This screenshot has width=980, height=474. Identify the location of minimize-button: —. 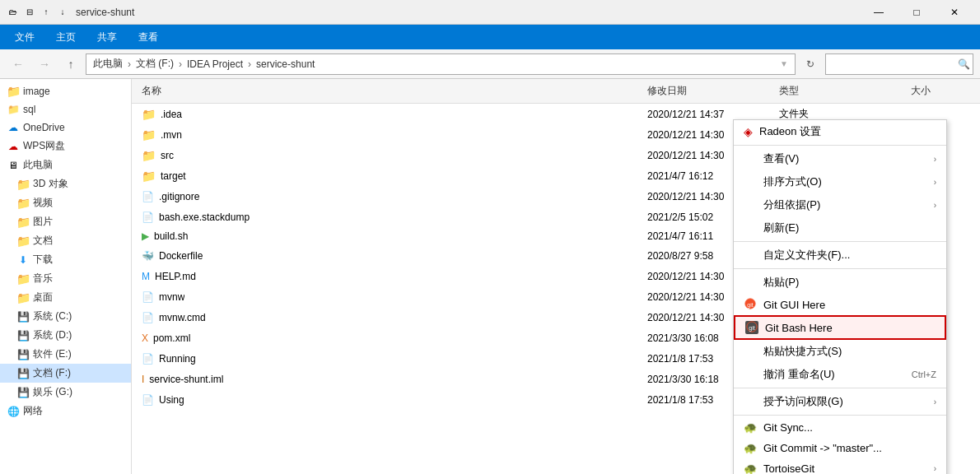
(879, 12).